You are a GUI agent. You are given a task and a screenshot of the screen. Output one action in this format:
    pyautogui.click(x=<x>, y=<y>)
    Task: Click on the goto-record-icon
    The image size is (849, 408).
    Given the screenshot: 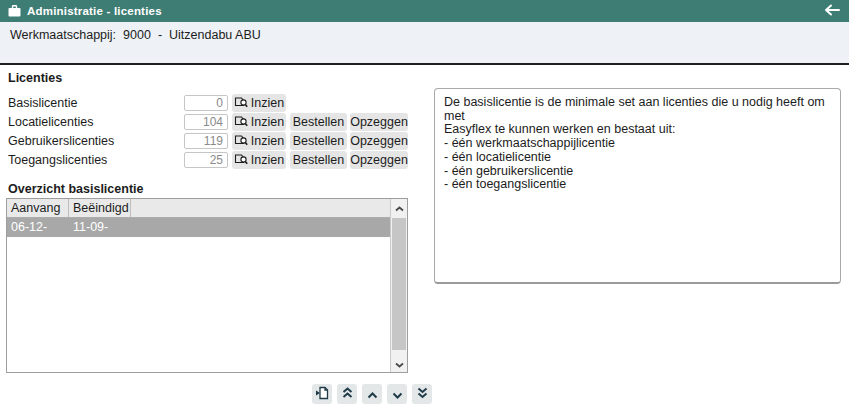 What is the action you would take?
    pyautogui.click(x=322, y=394)
    